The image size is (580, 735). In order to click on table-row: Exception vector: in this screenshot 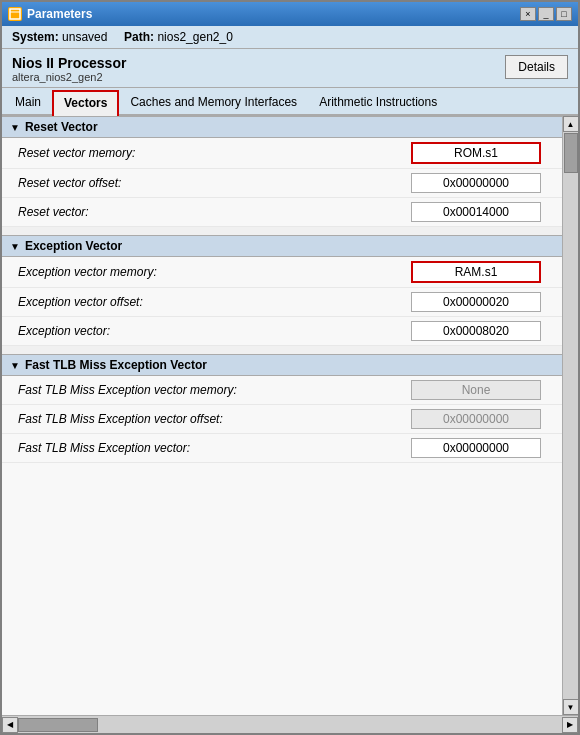, I will do `click(282, 332)`.